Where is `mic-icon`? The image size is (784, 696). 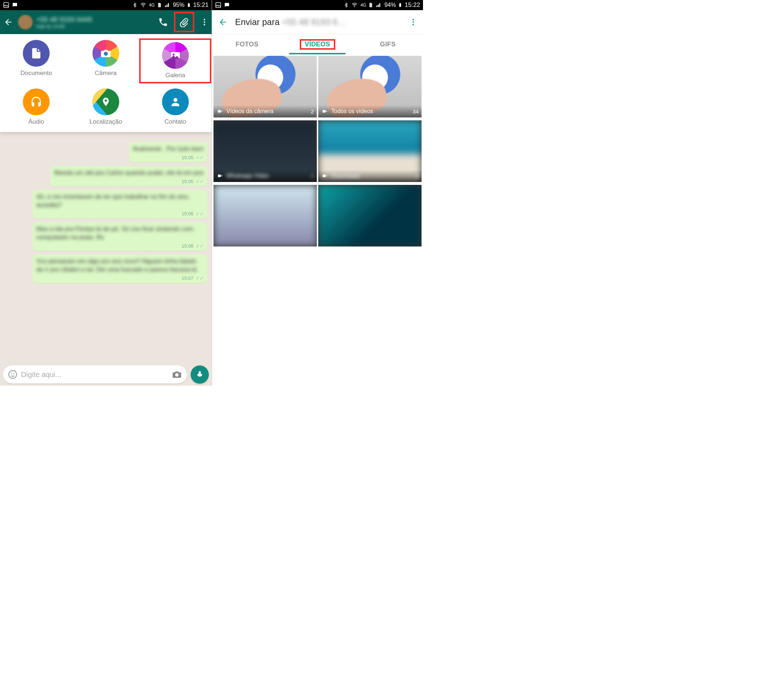 mic-icon is located at coordinates (199, 374).